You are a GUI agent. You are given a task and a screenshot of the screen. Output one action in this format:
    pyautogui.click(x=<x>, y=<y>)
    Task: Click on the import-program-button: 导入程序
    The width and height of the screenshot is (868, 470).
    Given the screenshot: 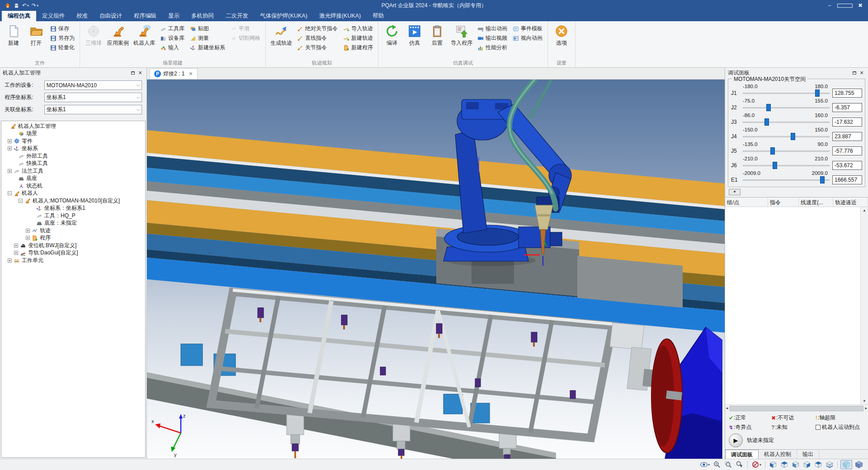 What is the action you would take?
    pyautogui.click(x=462, y=41)
    